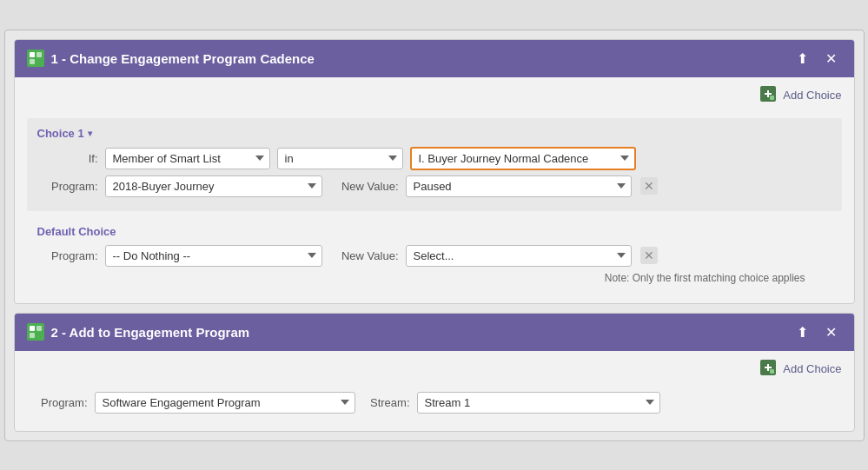 This screenshot has width=868, height=470. I want to click on new-value-select: Paused, so click(519, 186).